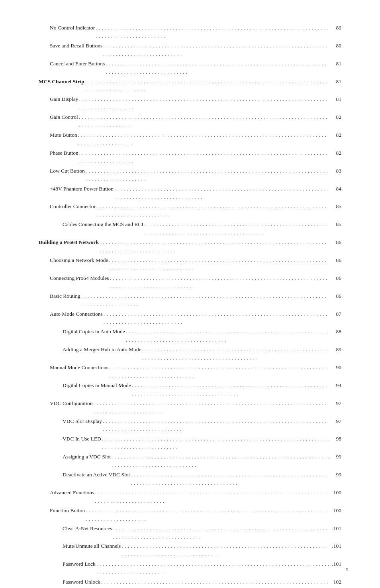 This screenshot has height=588, width=380. Describe the element at coordinates (336, 368) in the screenshot. I see `toc-page: 90` at that location.